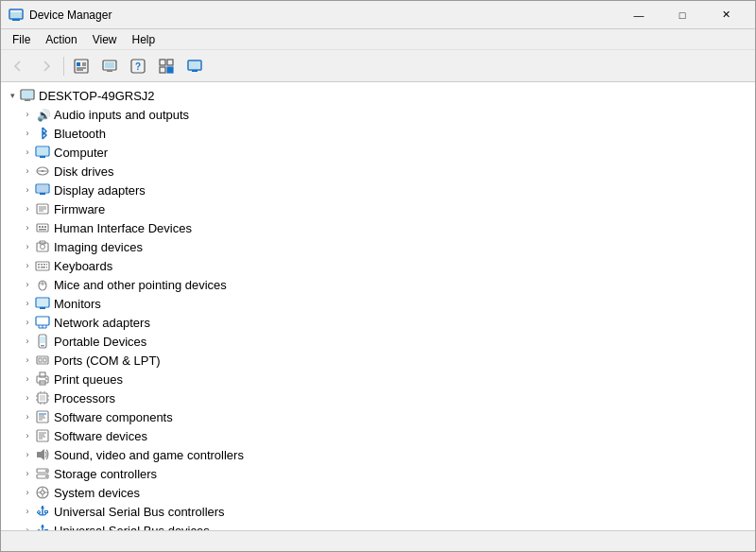 The height and width of the screenshot is (552, 756). What do you see at coordinates (378, 379) in the screenshot?
I see `tree-item-print: ›Print queues` at bounding box center [378, 379].